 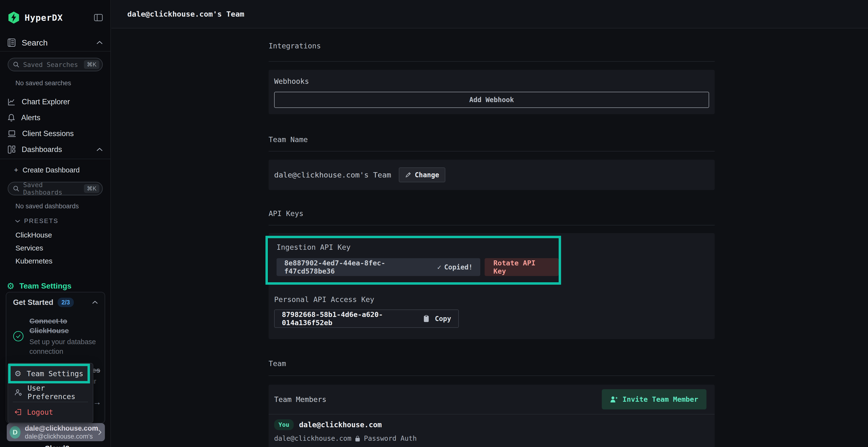 I want to click on change-team-name-button: Change, so click(x=422, y=175).